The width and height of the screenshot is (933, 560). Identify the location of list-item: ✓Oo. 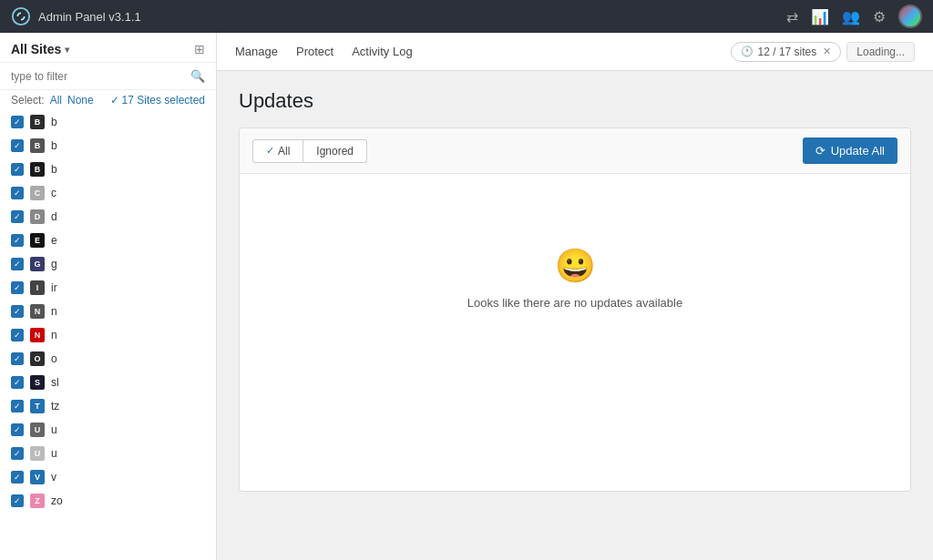
(108, 359).